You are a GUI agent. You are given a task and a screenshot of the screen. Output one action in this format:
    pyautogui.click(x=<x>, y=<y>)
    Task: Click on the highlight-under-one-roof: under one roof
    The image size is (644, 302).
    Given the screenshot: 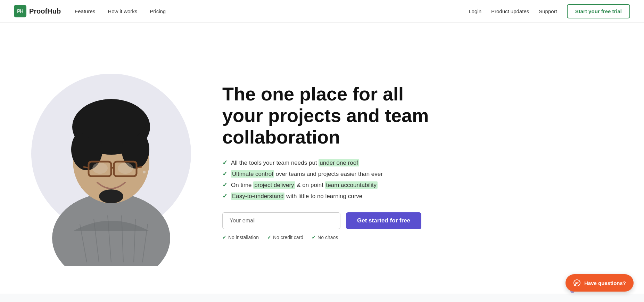 What is the action you would take?
    pyautogui.click(x=339, y=163)
    